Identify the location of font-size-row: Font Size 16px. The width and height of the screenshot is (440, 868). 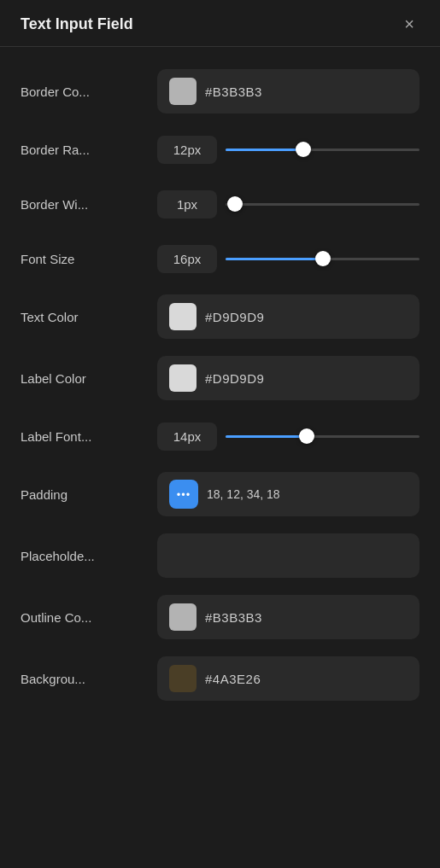
(220, 259).